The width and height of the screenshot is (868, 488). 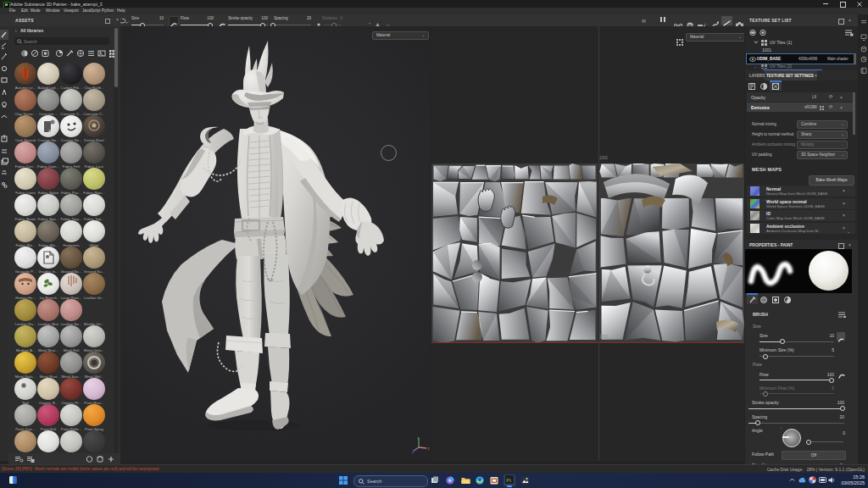 I want to click on svg-text: Pt, so click(x=509, y=480).